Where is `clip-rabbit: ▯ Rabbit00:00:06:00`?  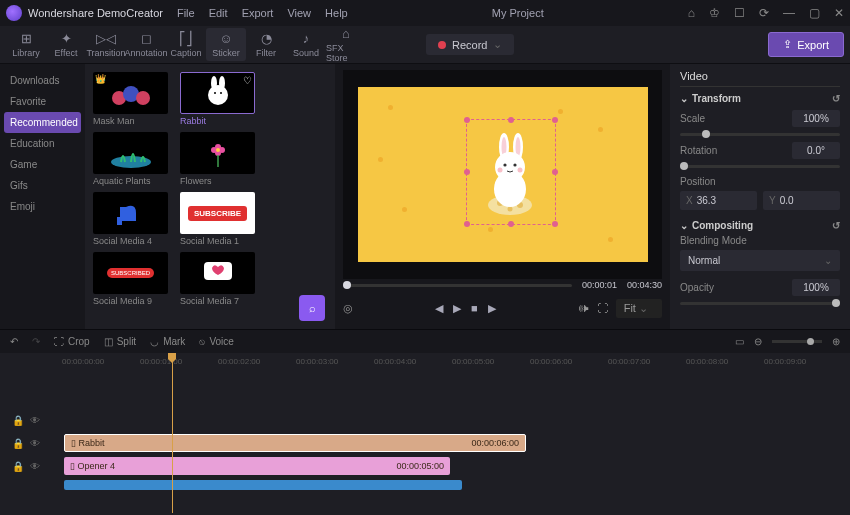
clip-rabbit: ▯ Rabbit00:00:06:00 is located at coordinates (295, 443).